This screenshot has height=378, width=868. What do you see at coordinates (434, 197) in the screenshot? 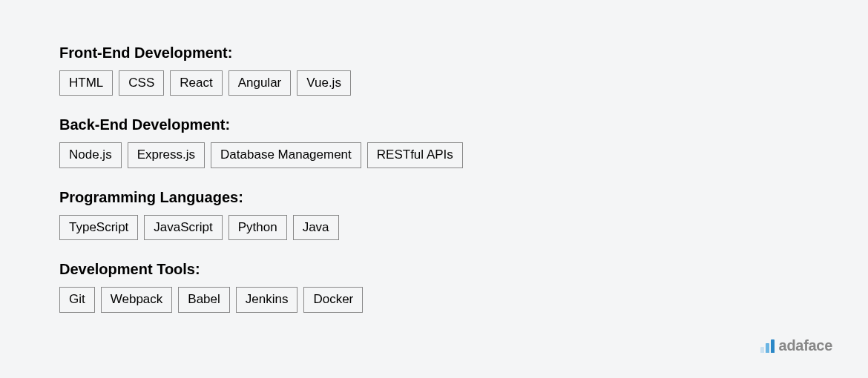
I see `section-heading: Programming Languages:` at bounding box center [434, 197].